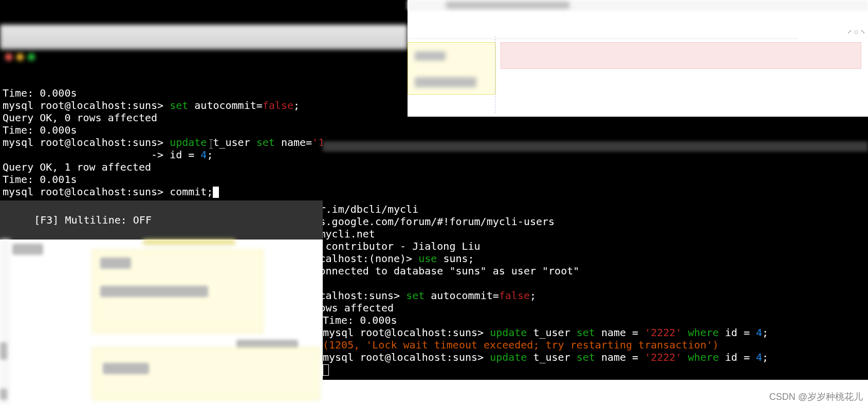 The image size is (868, 405). I want to click on terminal-output: You are now connected to database "suns"…, so click(451, 271).